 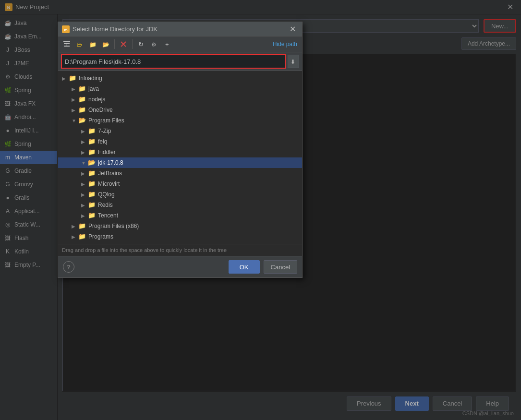 What do you see at coordinates (85, 216) in the screenshot?
I see `tree-arrow-13: ▶` at bounding box center [85, 216].